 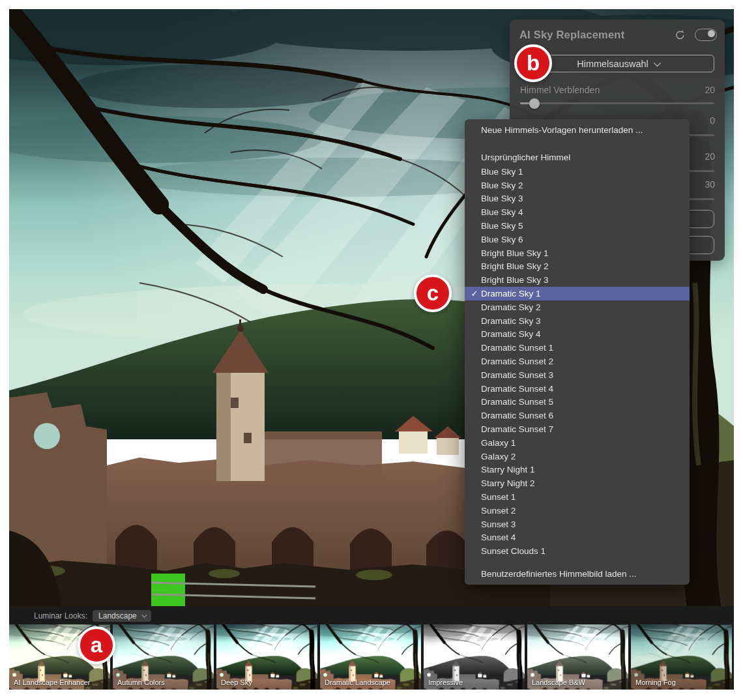 I want to click on menu-item-sky-preset: Sunset 1, so click(x=577, y=497).